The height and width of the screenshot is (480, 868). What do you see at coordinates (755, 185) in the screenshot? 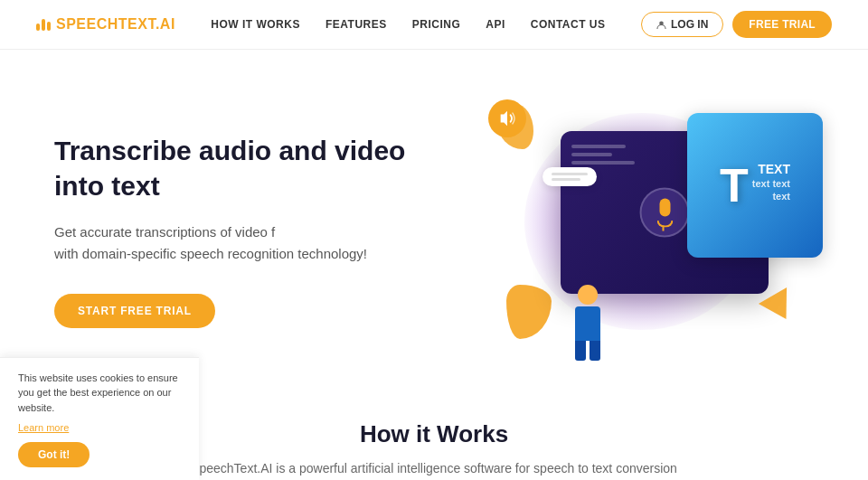
I see `blue-card: T TEXT text text text` at bounding box center [755, 185].